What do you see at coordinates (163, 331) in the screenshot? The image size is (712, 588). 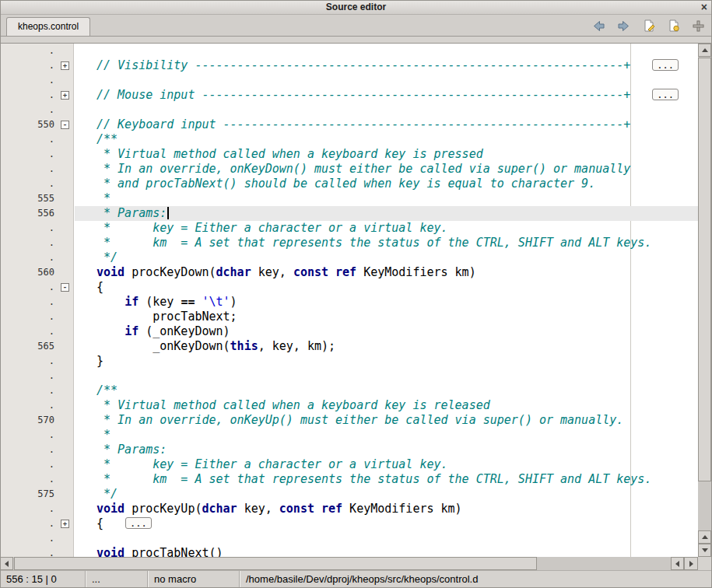 I see `code-text: if (_onKeyDown)` at bounding box center [163, 331].